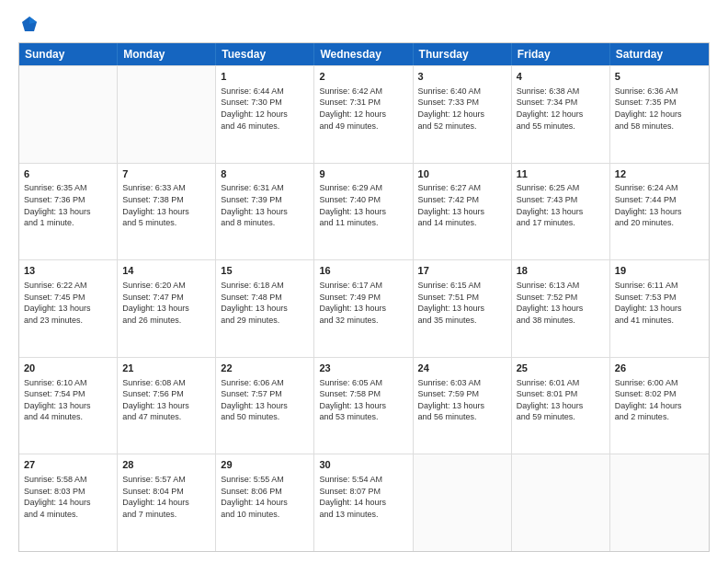 The height and width of the screenshot is (563, 728). I want to click on day-info: Sunrise: 6:29 AM Sunset: 7:40 PM Dayligh…, so click(363, 205).